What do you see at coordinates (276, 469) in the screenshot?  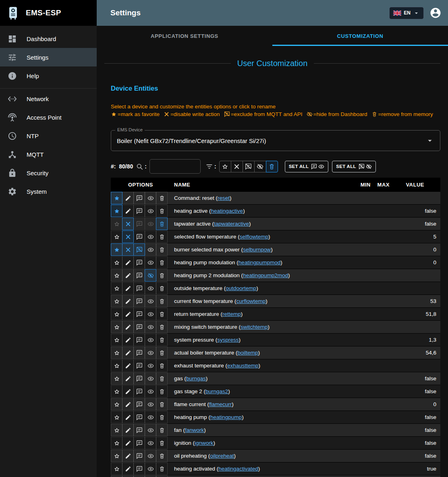 I see `entity-row: heating activated (heatingactivated)true` at bounding box center [276, 469].